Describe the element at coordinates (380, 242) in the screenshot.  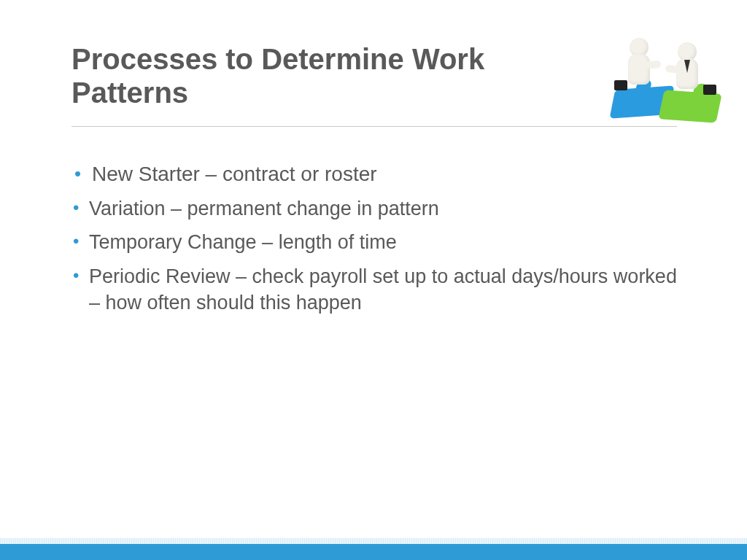
I see `bullet-item: Temporary Change – length of time` at that location.